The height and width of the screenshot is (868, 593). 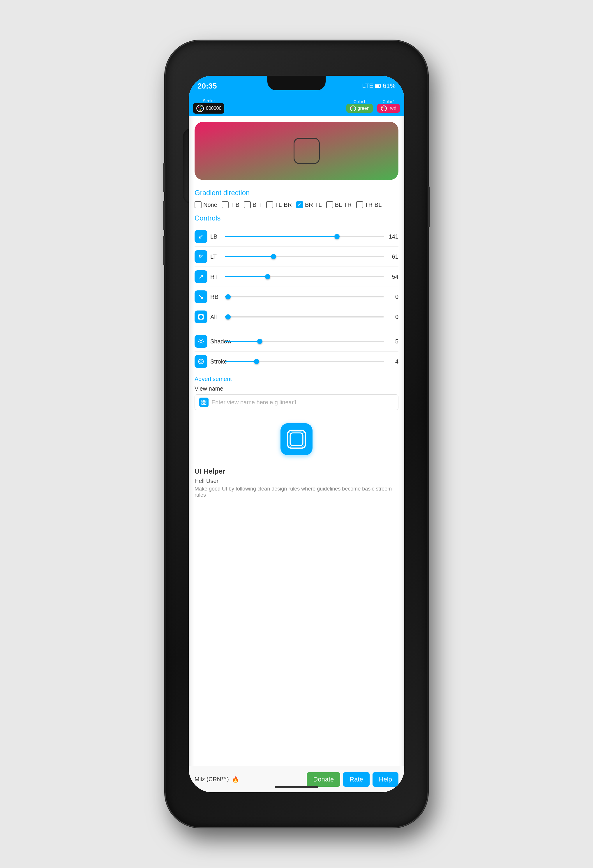 I want to click on stroke-thumb, so click(x=257, y=362).